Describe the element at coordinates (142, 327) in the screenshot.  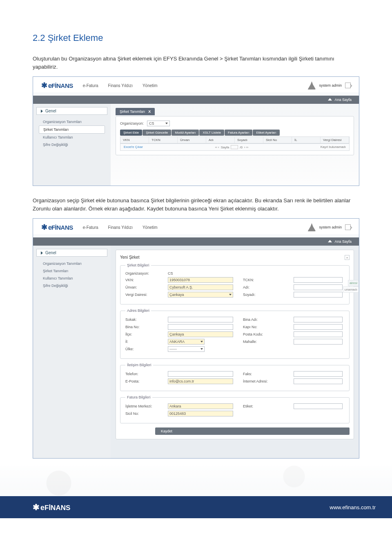
I see `label-bina-no: Bina No:` at that location.